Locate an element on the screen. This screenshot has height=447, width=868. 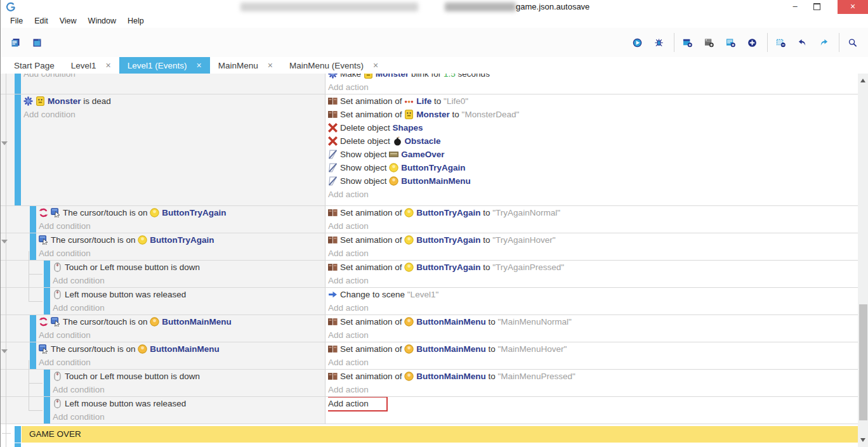
tab-mainmenu: MainMenu× is located at coordinates (246, 65).